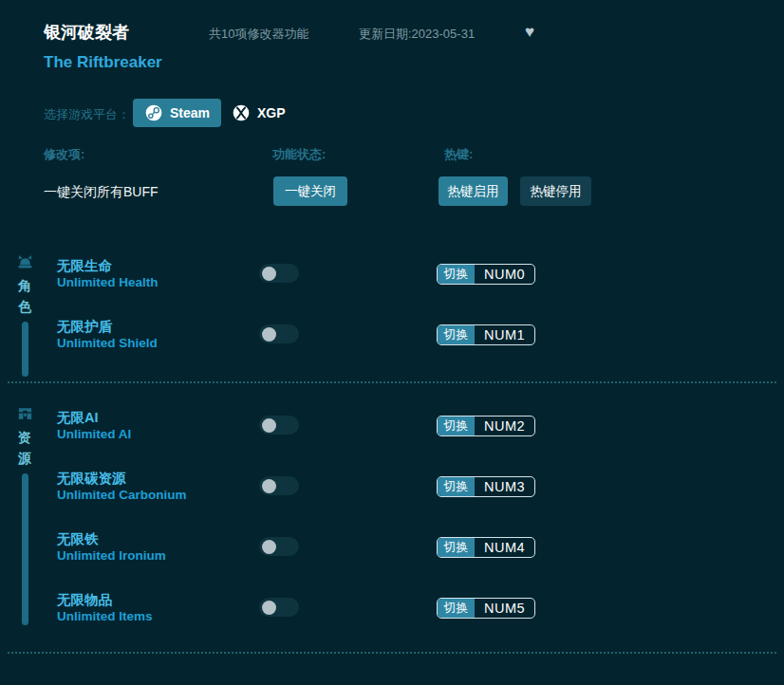 The height and width of the screenshot is (685, 784). What do you see at coordinates (154, 113) in the screenshot?
I see `steam-icon` at bounding box center [154, 113].